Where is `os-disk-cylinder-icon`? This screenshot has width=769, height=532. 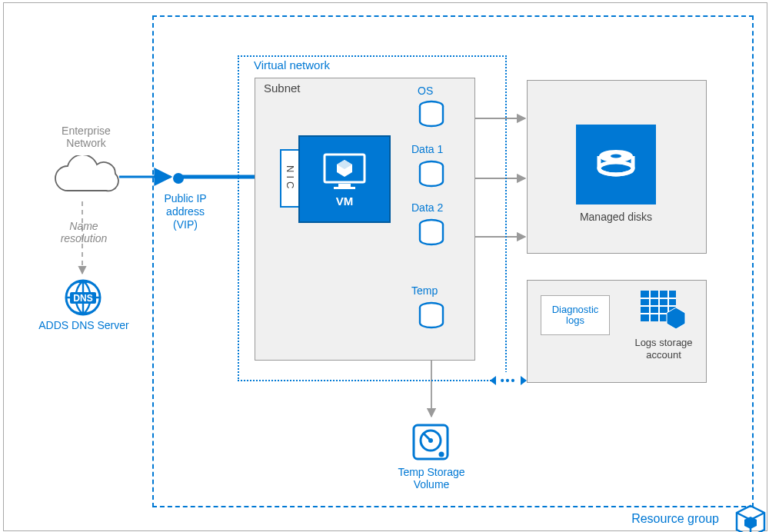 os-disk-cylinder-icon is located at coordinates (431, 115).